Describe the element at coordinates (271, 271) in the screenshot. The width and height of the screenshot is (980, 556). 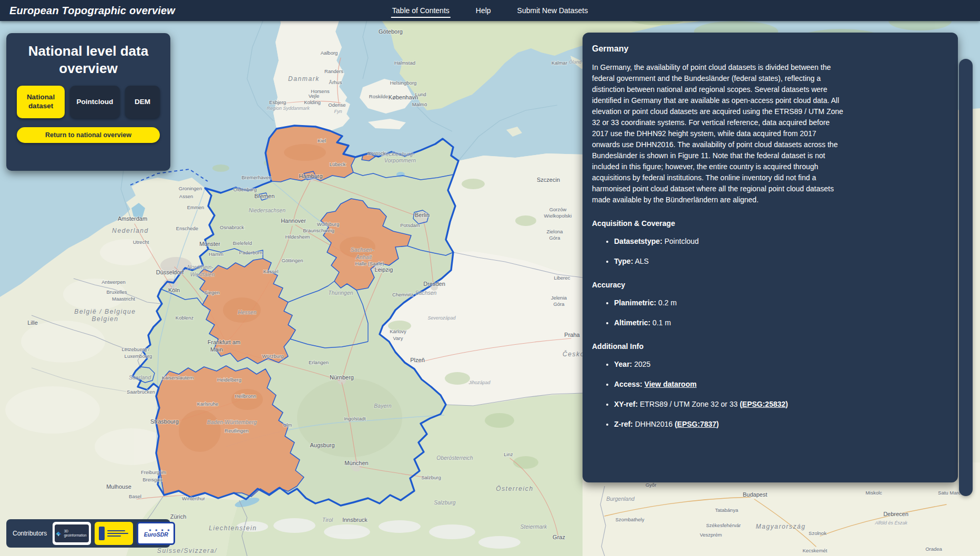
I see `map-label: Kassel` at that location.